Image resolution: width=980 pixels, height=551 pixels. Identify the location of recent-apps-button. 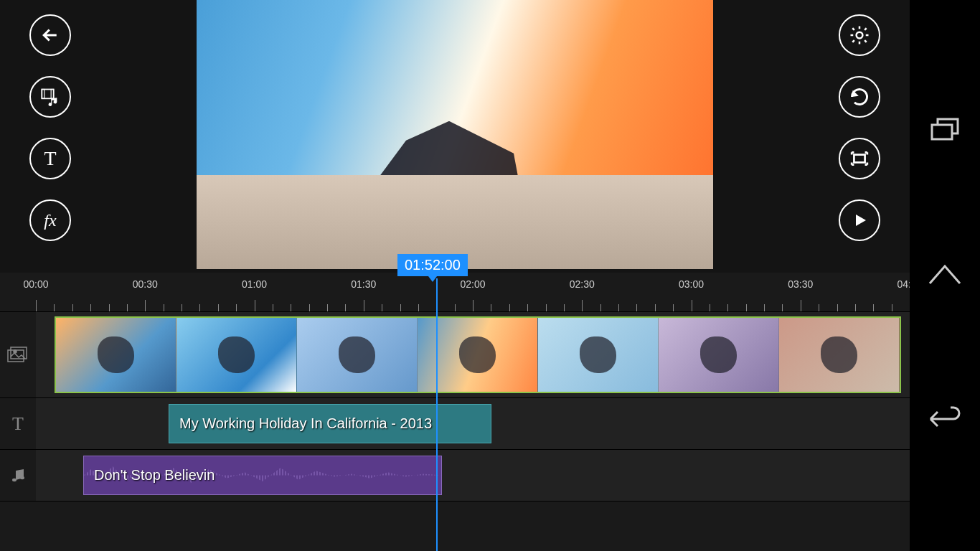
(945, 131).